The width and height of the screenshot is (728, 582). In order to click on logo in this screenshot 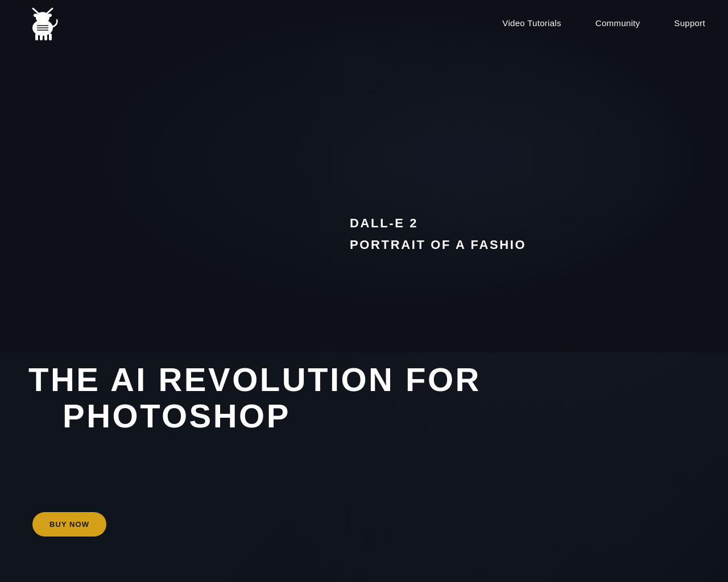, I will do `click(43, 23)`.